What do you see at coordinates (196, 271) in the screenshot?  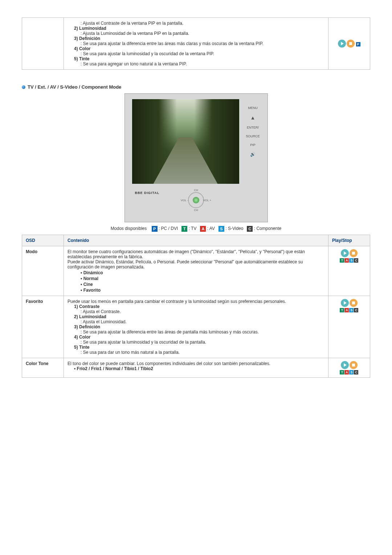 I see `row-modo-content: El monitor tiene cuatro configuraciones …` at bounding box center [196, 271].